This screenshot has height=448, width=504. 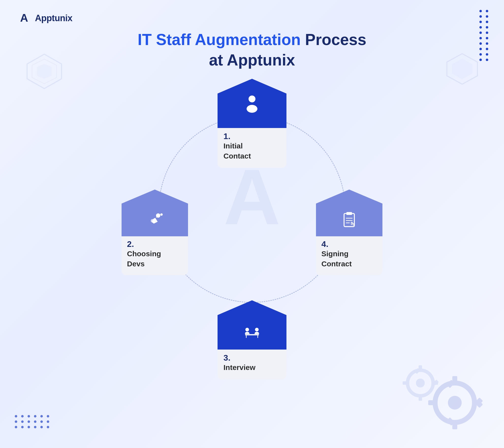 I want to click on dot-grid-bottom-left, so click(x=33, y=422).